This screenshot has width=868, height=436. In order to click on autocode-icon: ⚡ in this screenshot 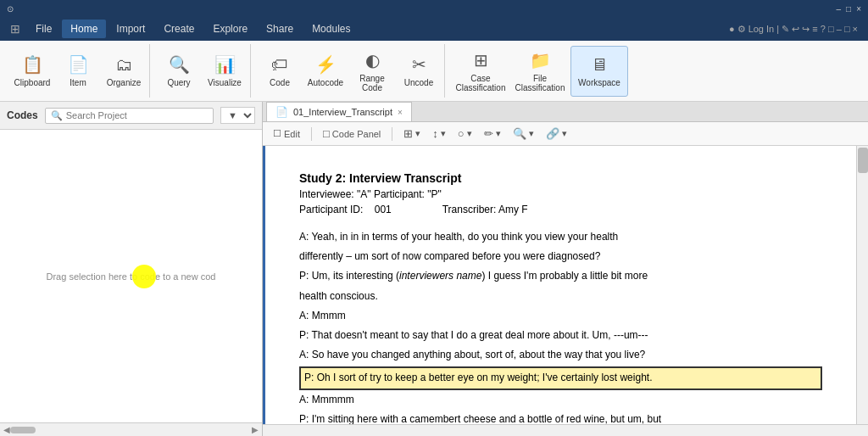, I will do `click(326, 64)`.